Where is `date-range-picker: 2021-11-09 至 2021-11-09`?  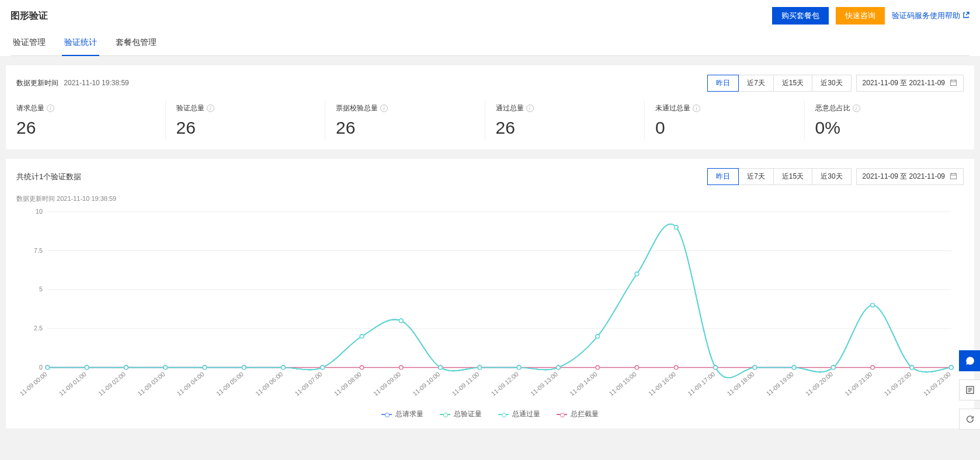
date-range-picker: 2021-11-09 至 2021-11-09 is located at coordinates (910, 83).